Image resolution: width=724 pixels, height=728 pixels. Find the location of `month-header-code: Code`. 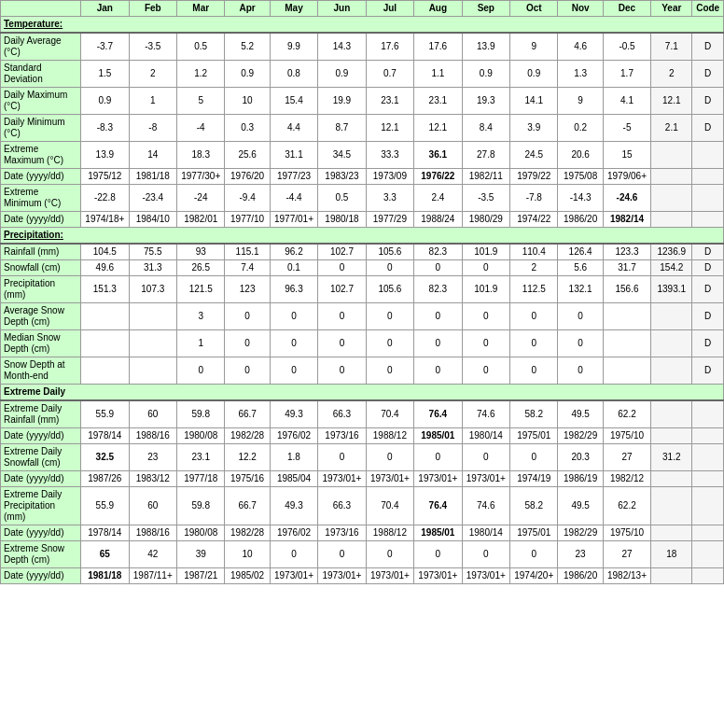

month-header-code: Code is located at coordinates (708, 9).